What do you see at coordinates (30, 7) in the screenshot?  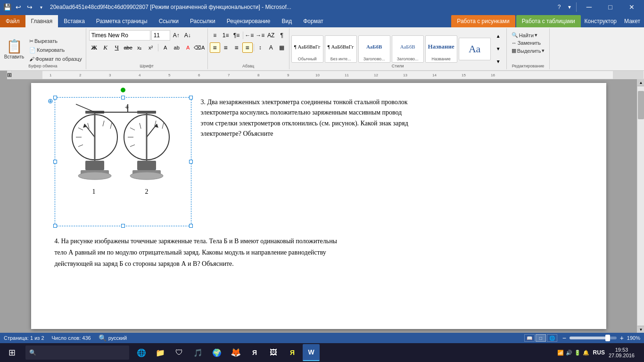 I see `redo-button: ↪` at bounding box center [30, 7].